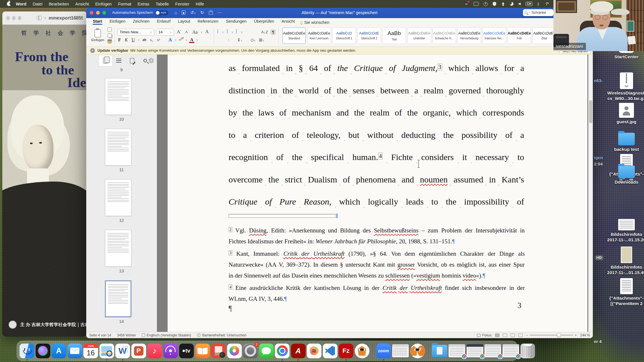 Image resolution: width=644 pixels, height=362 pixels. Describe the element at coordinates (166, 335) in the screenshot. I see `status-language: Englisch (Vereinigte Staaten)` at that location.